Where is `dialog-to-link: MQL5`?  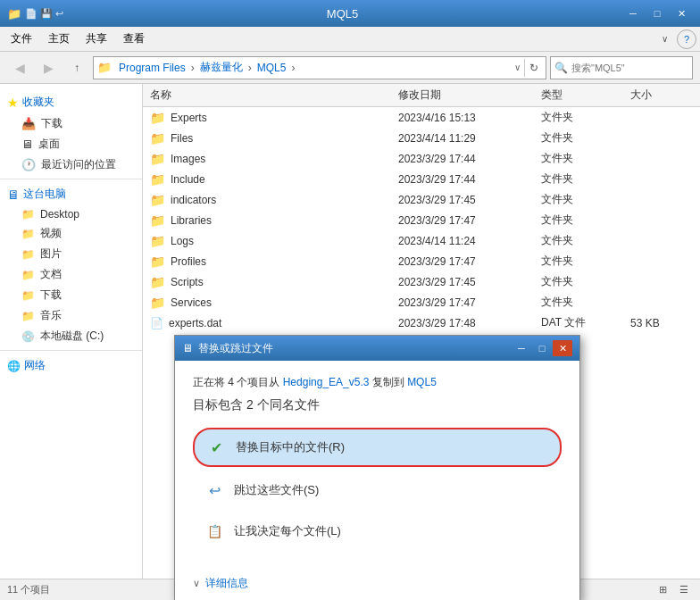 dialog-to-link: MQL5 is located at coordinates (421, 382).